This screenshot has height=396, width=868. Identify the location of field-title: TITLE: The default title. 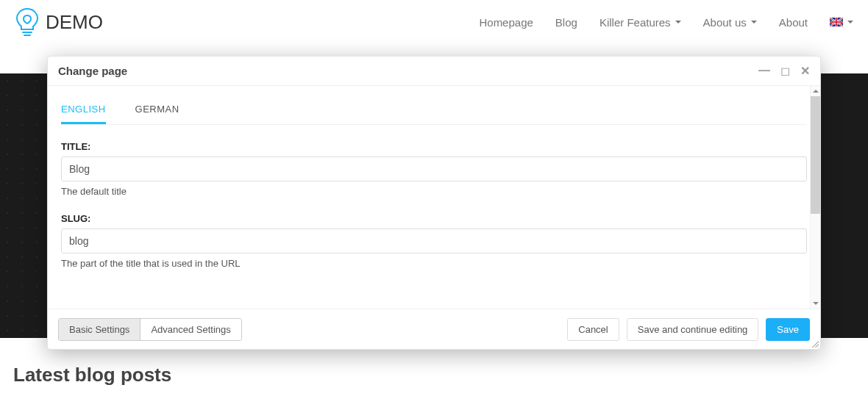
(434, 169).